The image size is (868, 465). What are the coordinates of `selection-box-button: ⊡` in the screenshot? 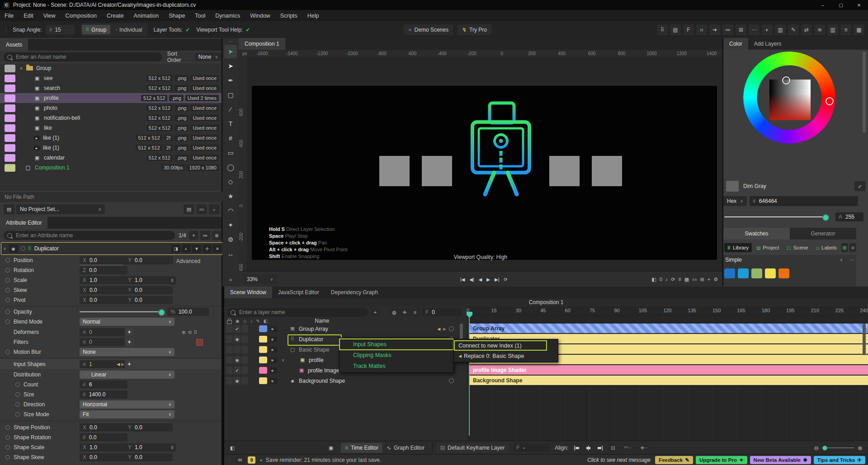 It's located at (613, 448).